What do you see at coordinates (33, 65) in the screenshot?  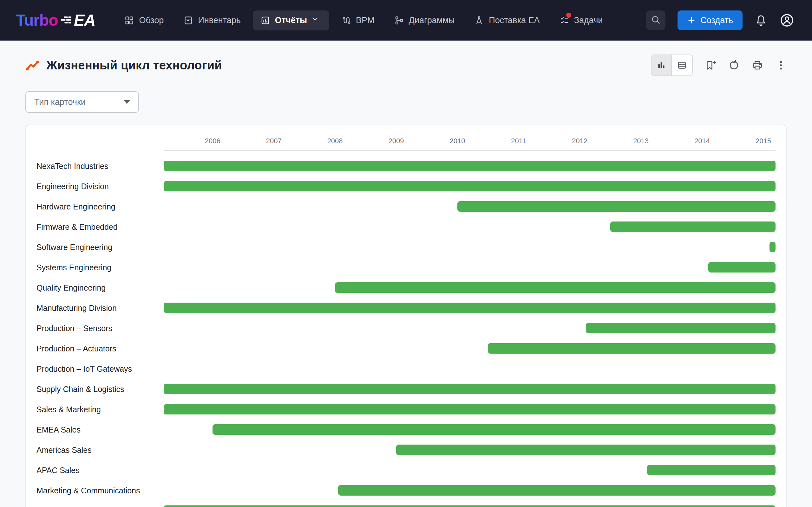 I see `trend-line-icon` at bounding box center [33, 65].